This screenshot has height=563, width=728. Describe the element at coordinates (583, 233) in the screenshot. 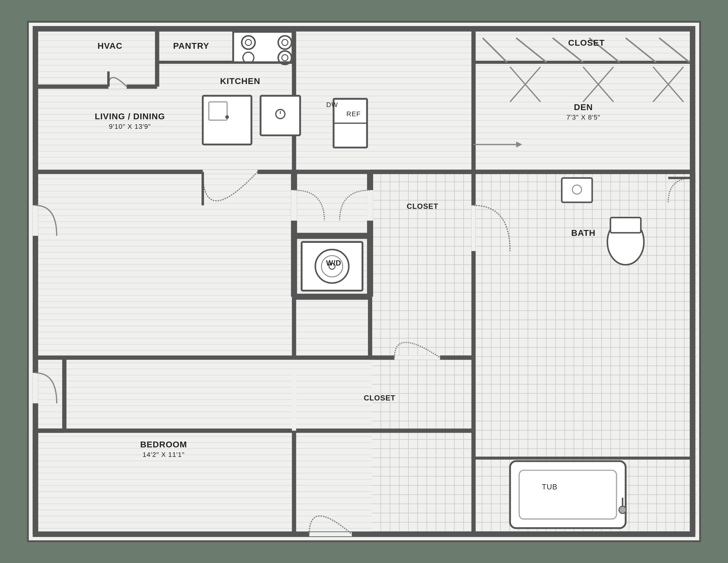

I see `bath-label: BATH` at that location.